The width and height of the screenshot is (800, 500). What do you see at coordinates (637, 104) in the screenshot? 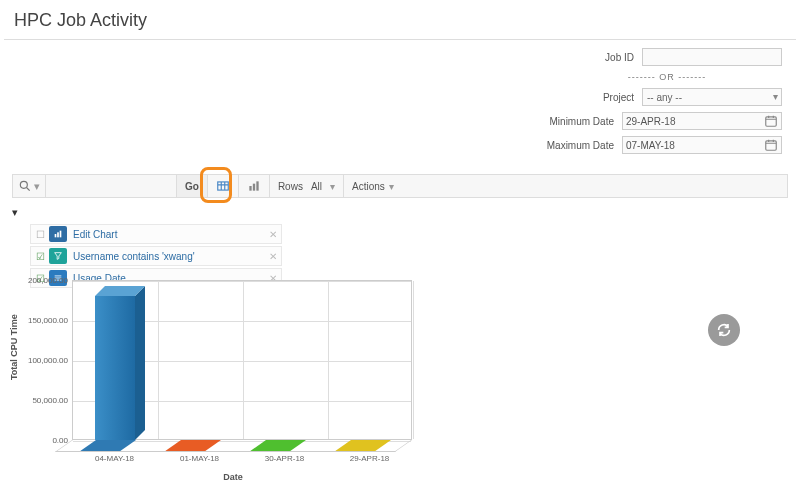
I see `filter-panel: Job ID ------- OR ------- Project ▾ Mini…` at bounding box center [637, 104].